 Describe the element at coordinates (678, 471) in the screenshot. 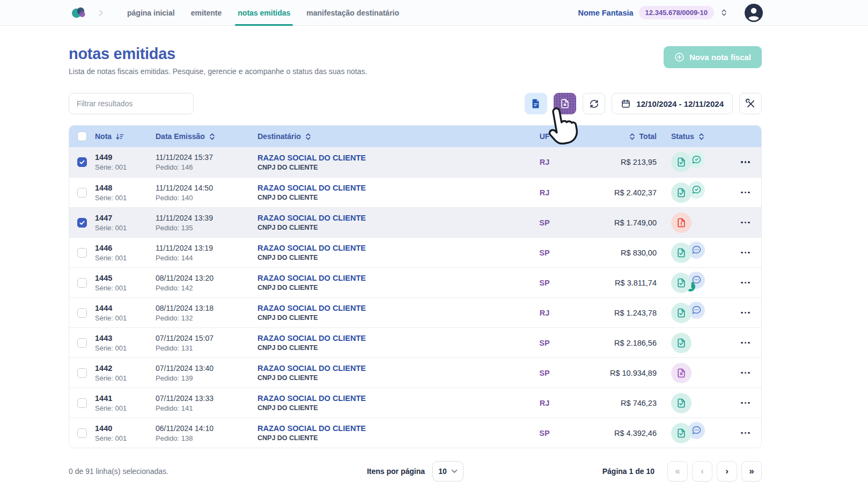

I see `first-page-button: «` at that location.